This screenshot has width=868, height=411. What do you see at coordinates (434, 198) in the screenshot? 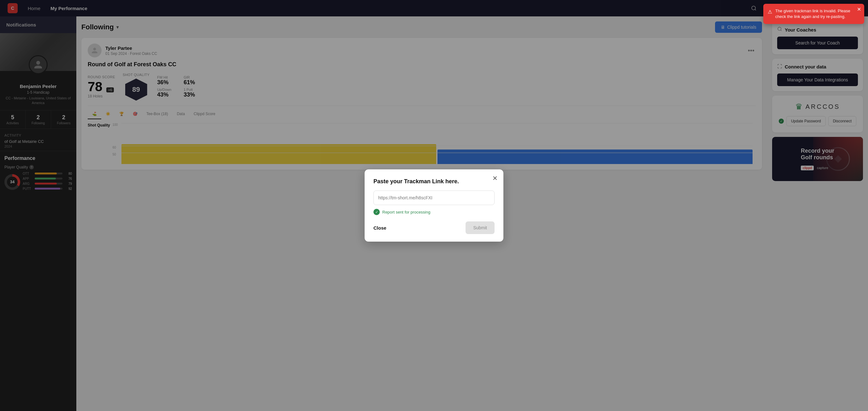
I see `trackman-link-input` at bounding box center [434, 198].